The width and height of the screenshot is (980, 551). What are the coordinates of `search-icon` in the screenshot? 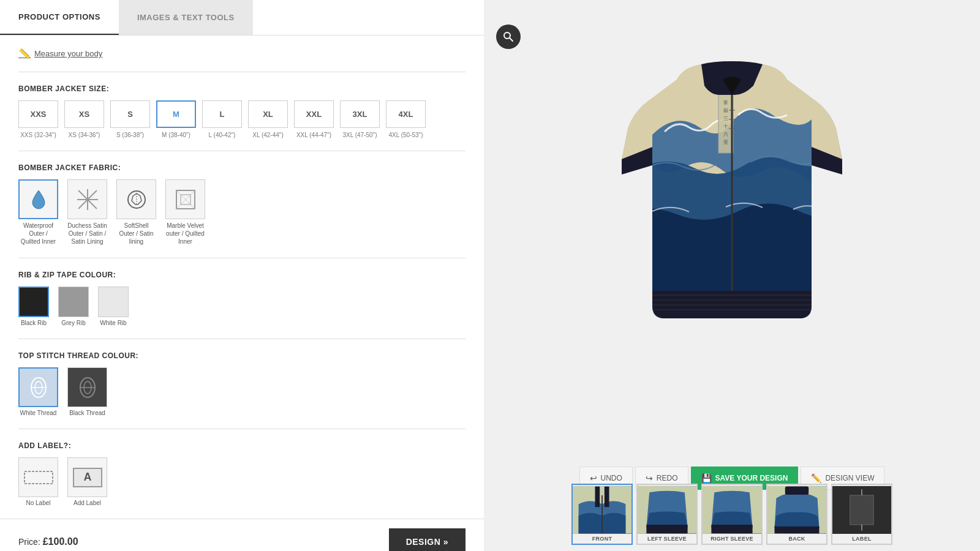 It's located at (508, 37).